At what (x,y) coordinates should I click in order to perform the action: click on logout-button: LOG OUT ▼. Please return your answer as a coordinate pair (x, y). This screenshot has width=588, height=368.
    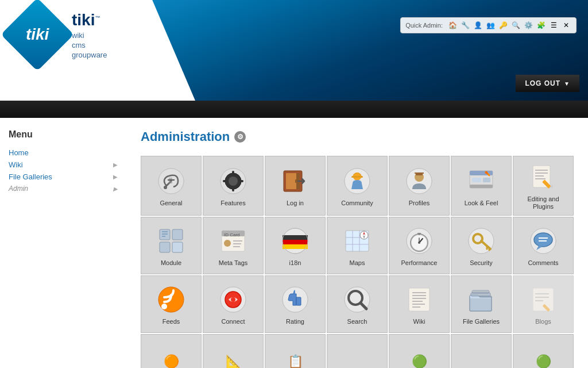
    Looking at the image, I should click on (548, 83).